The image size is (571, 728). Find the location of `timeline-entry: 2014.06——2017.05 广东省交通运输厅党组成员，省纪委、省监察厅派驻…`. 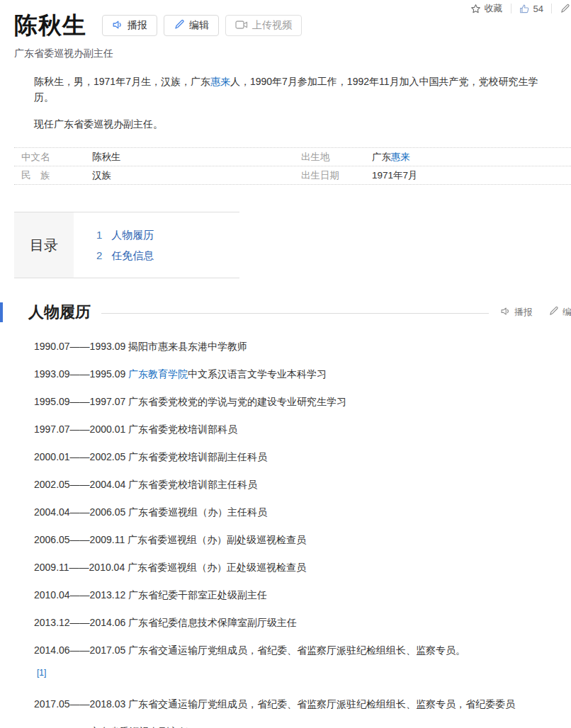

timeline-entry: 2014.06——2017.05 广东省交通运输厅党组成员，省纪委、省监察厅派驻… is located at coordinates (295, 650).